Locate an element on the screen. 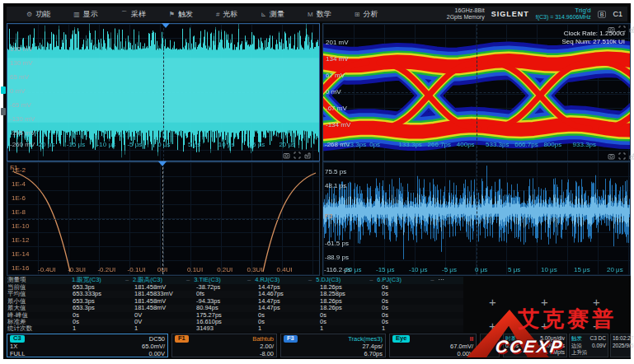 The height and width of the screenshot is (364, 634). analysis-icon: ⊞ is located at coordinates (358, 15).